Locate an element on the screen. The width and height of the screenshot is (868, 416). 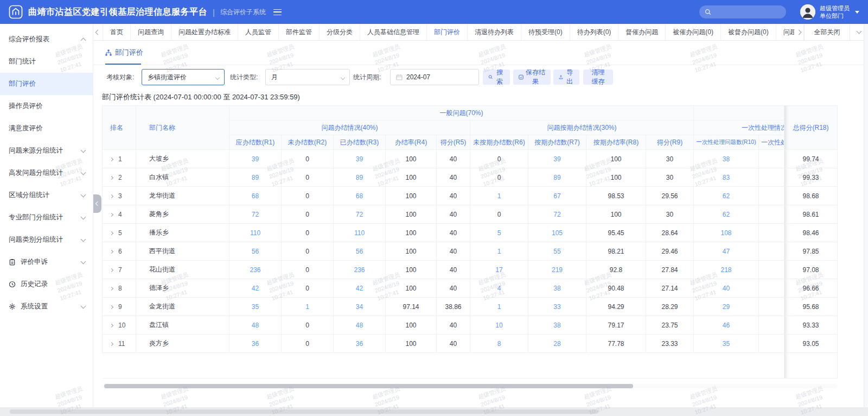
value-cell-r7: 67 is located at coordinates (558, 196).